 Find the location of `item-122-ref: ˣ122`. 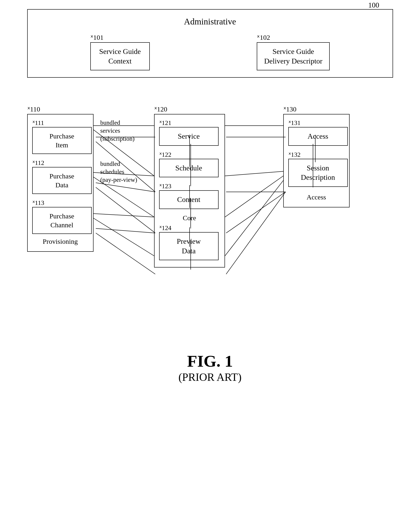

item-122-ref: ˣ122 is located at coordinates (190, 155).